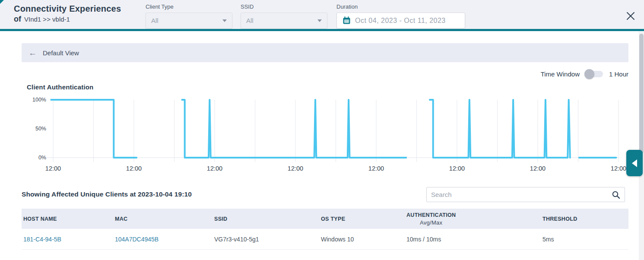 The height and width of the screenshot is (260, 644). What do you see at coordinates (400, 21) in the screenshot?
I see `date-range-value: Oct 04, 2023 - Oct 11, 2023` at bounding box center [400, 21].